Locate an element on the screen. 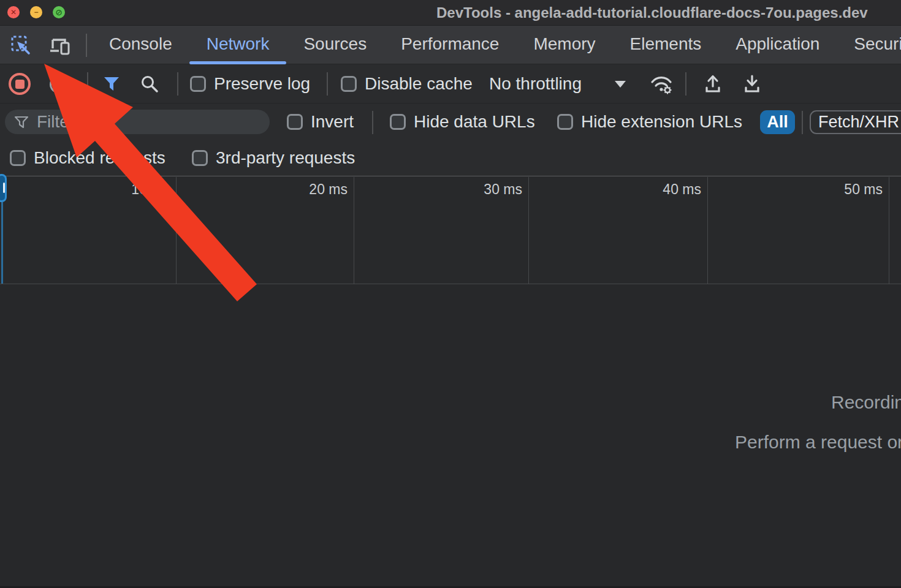 This screenshot has width=901, height=588. close-icon: ✕ is located at coordinates (13, 12).